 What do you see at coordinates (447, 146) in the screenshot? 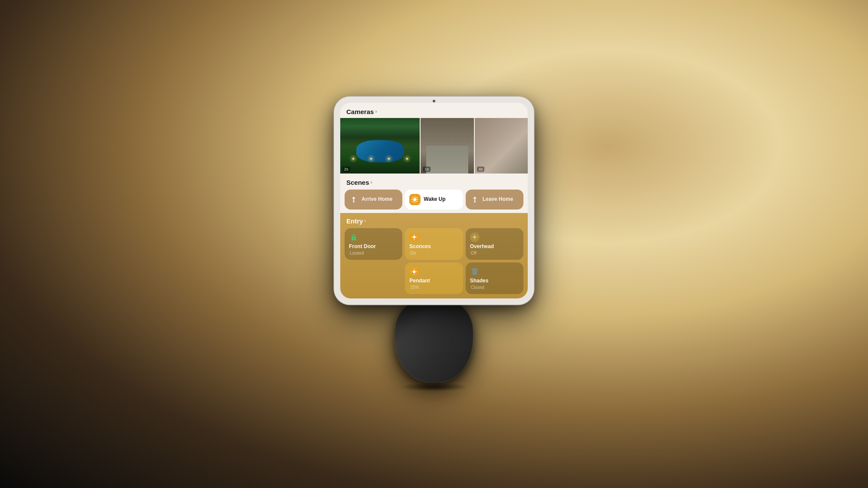
I see `camera-feed-2: 1s` at bounding box center [447, 146].